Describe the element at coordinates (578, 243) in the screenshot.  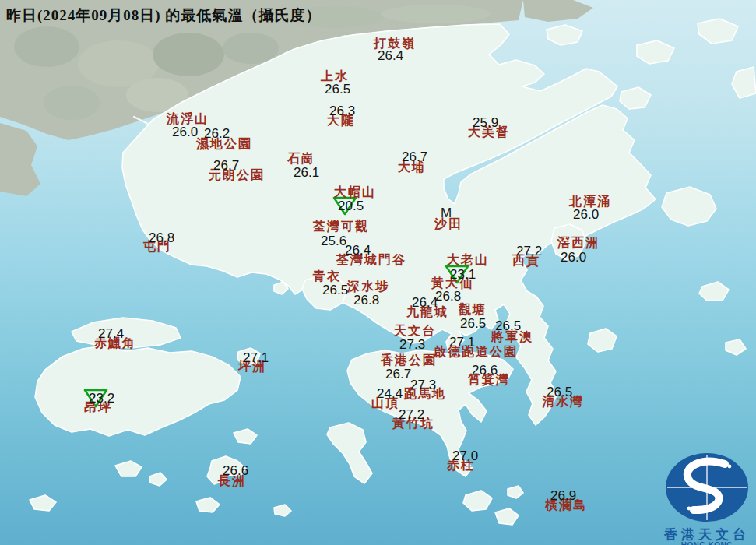
I see `station-label: 滘西洲` at that location.